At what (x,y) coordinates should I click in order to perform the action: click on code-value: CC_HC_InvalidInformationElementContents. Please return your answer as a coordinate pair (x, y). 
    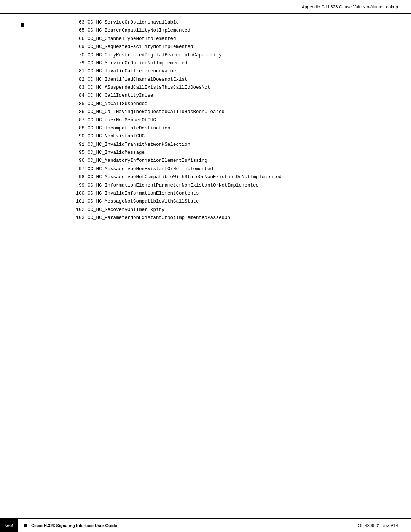
    Looking at the image, I should click on (143, 193).